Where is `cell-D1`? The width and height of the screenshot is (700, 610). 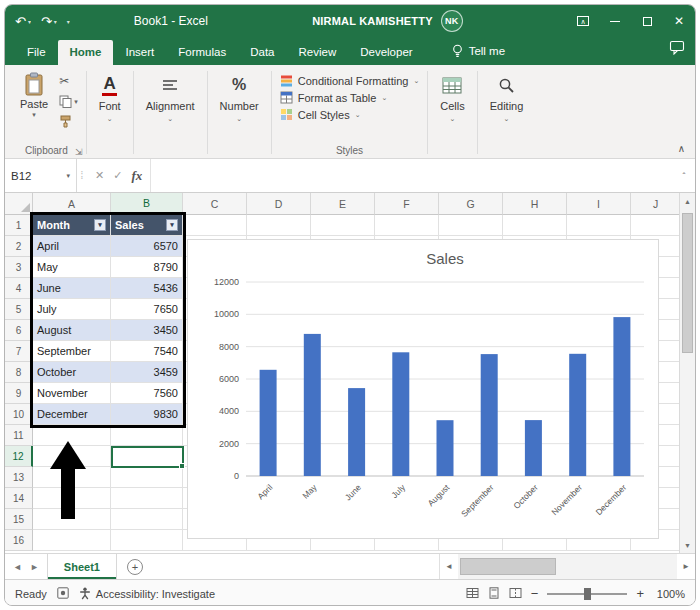
cell-D1 is located at coordinates (279, 226).